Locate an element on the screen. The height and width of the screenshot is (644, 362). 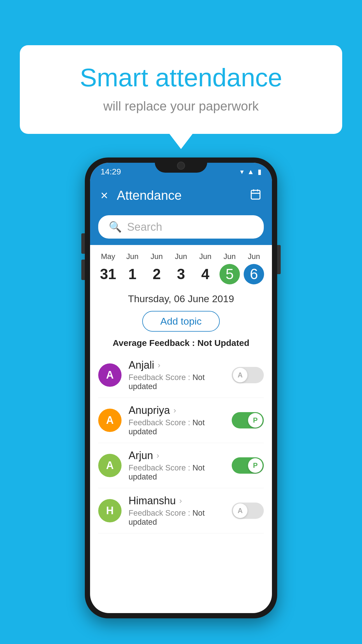
search-placeholder: Search is located at coordinates (145, 227).